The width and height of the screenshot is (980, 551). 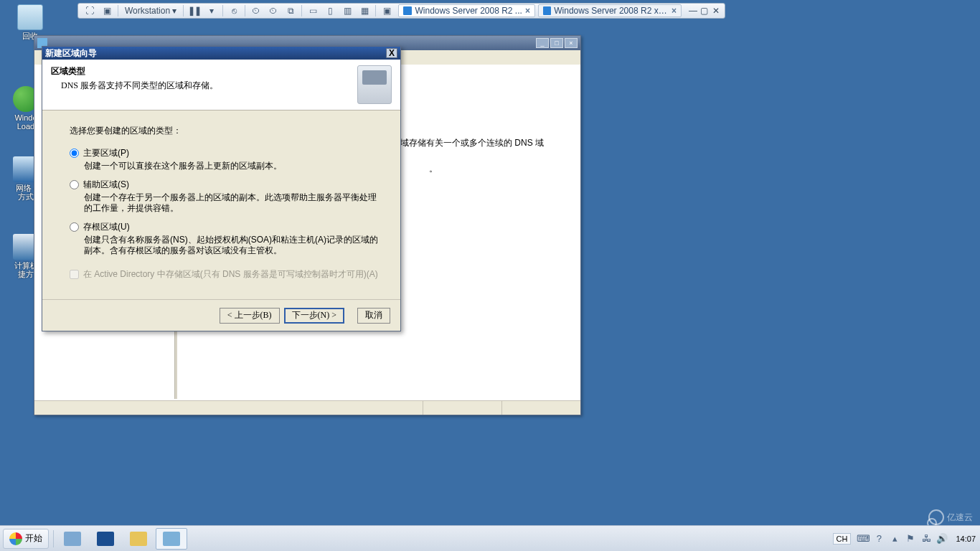 What do you see at coordinates (232, 245) in the screenshot?
I see `stub-zone-desc: 创建只含有名称服务器(NS)、起始授权机构(SOA)和粘连主机(A)记录的区域的…` at bounding box center [232, 245].